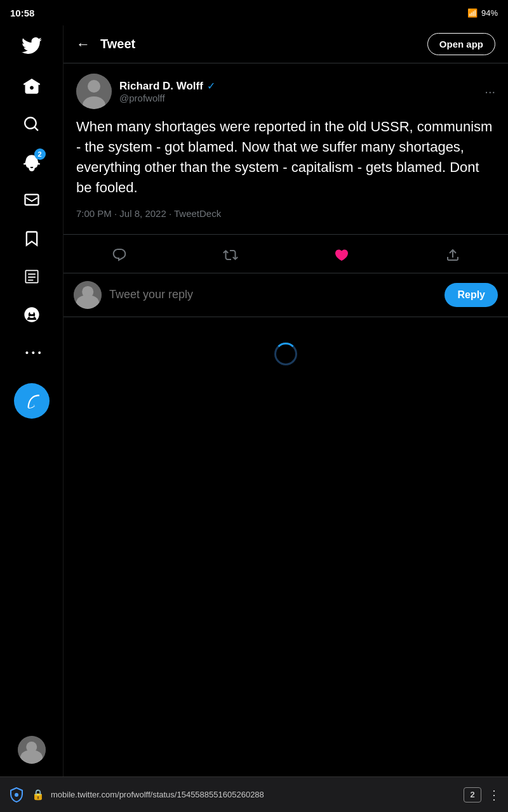 Image resolution: width=508 pixels, height=812 pixels. What do you see at coordinates (161, 86) in the screenshot?
I see `author-name: Richard D. Wolff` at bounding box center [161, 86].